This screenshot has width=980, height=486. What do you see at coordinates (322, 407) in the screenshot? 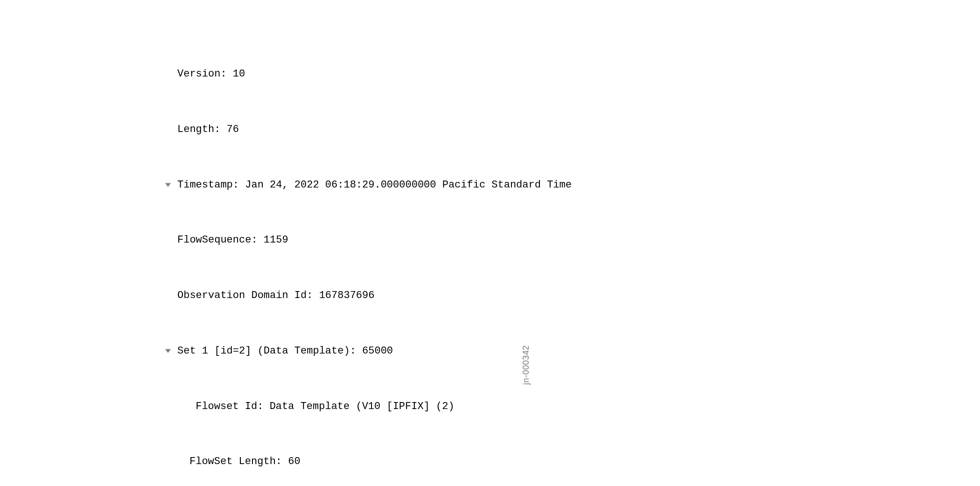
I see `field-flowset-id: Flowset Id: Data Template (V10 [IPFIX] (…` at bounding box center [322, 407].